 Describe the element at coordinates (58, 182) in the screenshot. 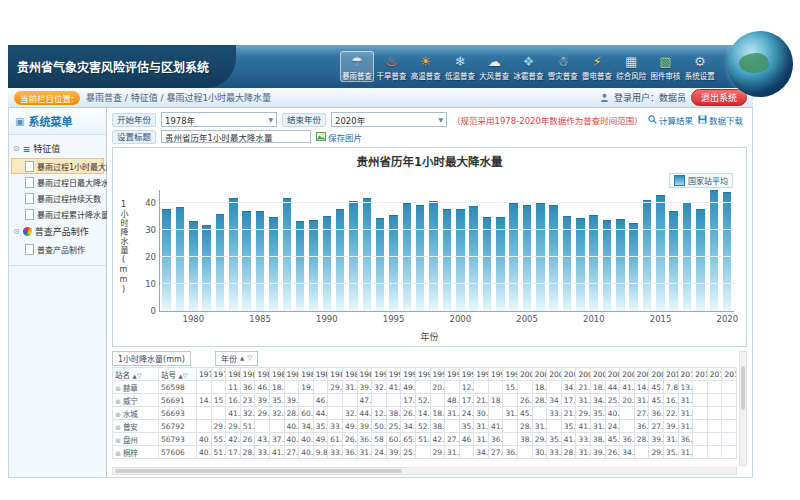

I see `sidebar-item: 暴雨过程日最大降水量` at that location.